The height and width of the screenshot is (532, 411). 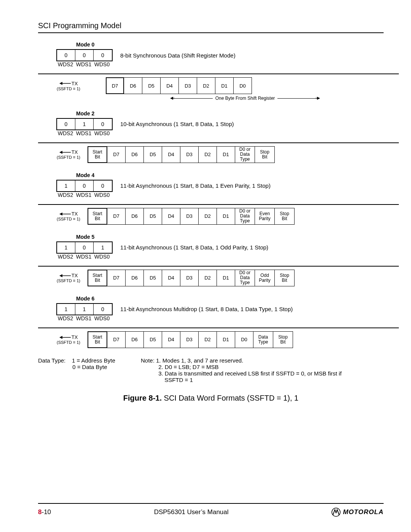 I want to click on frame-cell-line: Stop, so click(x=265, y=152).